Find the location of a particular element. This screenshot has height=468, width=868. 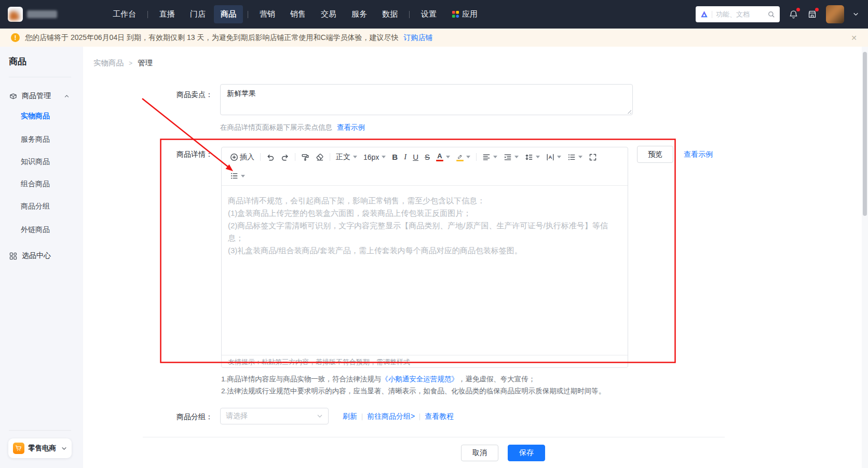

save-button: 保存 is located at coordinates (526, 453).